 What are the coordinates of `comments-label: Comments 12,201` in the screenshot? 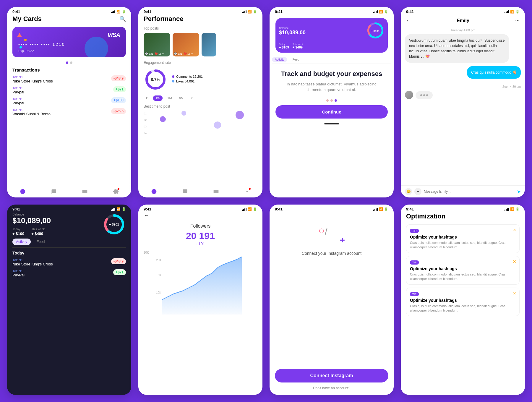 It's located at (189, 77).